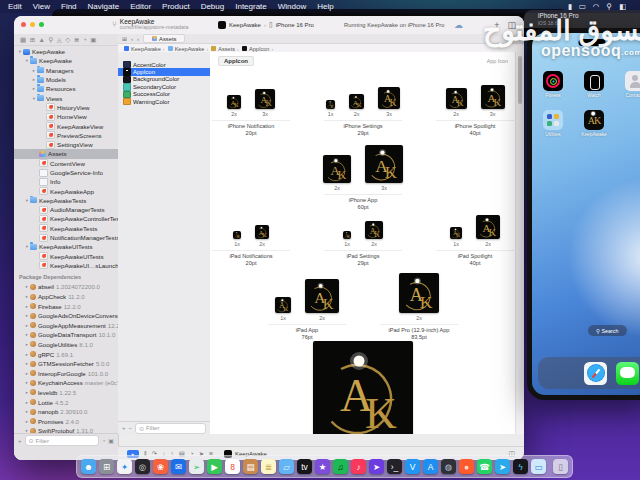 The width and height of the screenshot is (640, 480). What do you see at coordinates (164, 64) in the screenshot?
I see `asset-list-item: AccentColor` at bounding box center [164, 64].